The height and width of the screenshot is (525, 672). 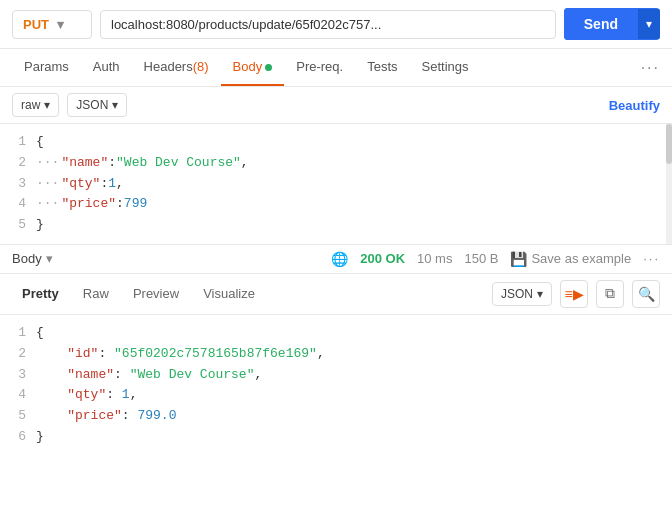 I want to click on raw-dropdown: raw ▾, so click(x=36, y=105).